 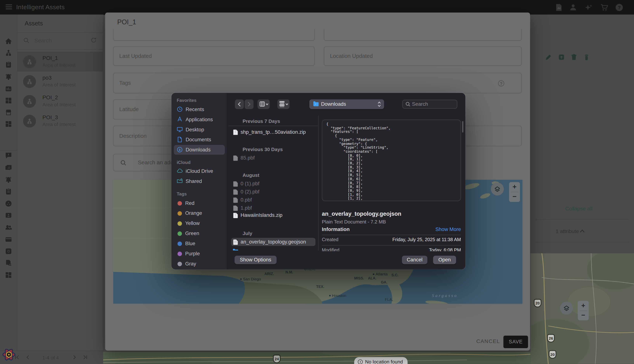 What do you see at coordinates (28, 357) in the screenshot?
I see `prev-page-icon` at bounding box center [28, 357].